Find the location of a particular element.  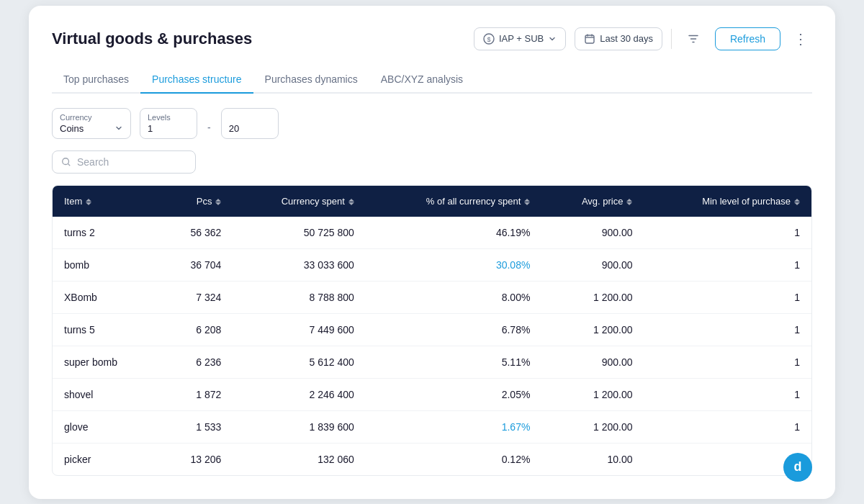

sort-icon-min_level is located at coordinates (797, 202).